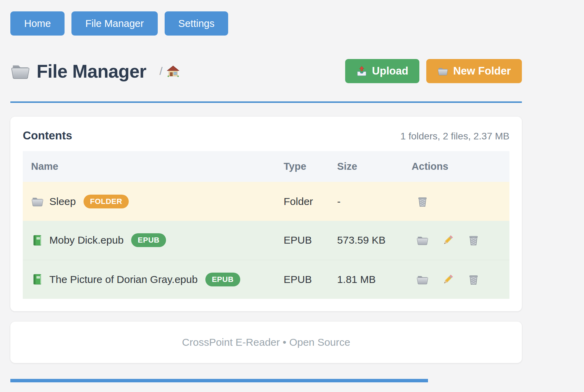  What do you see at coordinates (173, 71) in the screenshot?
I see `breadcrumb-home-link` at bounding box center [173, 71].